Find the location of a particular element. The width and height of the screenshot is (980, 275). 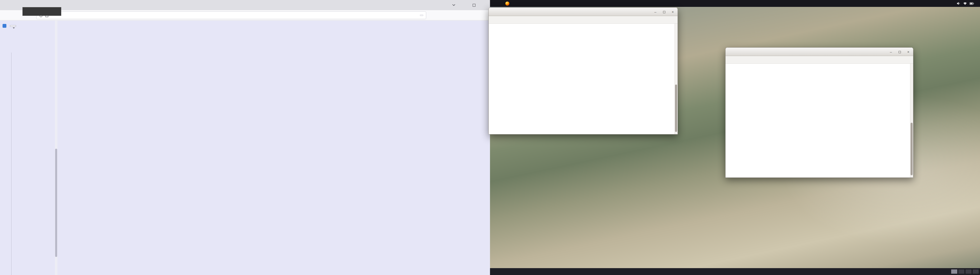

grid-layout-select is located at coordinates (13, 26).